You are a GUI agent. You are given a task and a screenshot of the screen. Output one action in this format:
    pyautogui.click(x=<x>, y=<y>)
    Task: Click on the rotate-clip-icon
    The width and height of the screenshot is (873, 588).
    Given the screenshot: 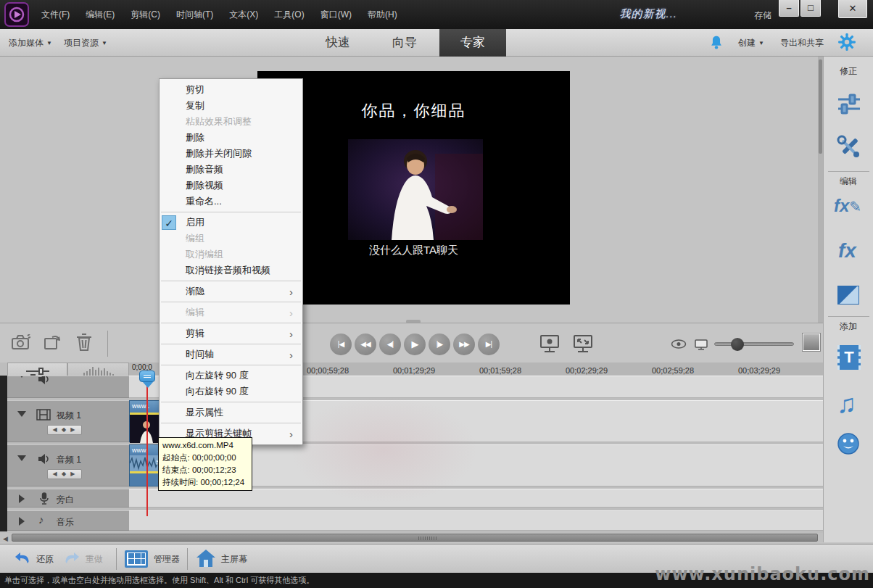 What is the action you would take?
    pyautogui.click(x=53, y=343)
    